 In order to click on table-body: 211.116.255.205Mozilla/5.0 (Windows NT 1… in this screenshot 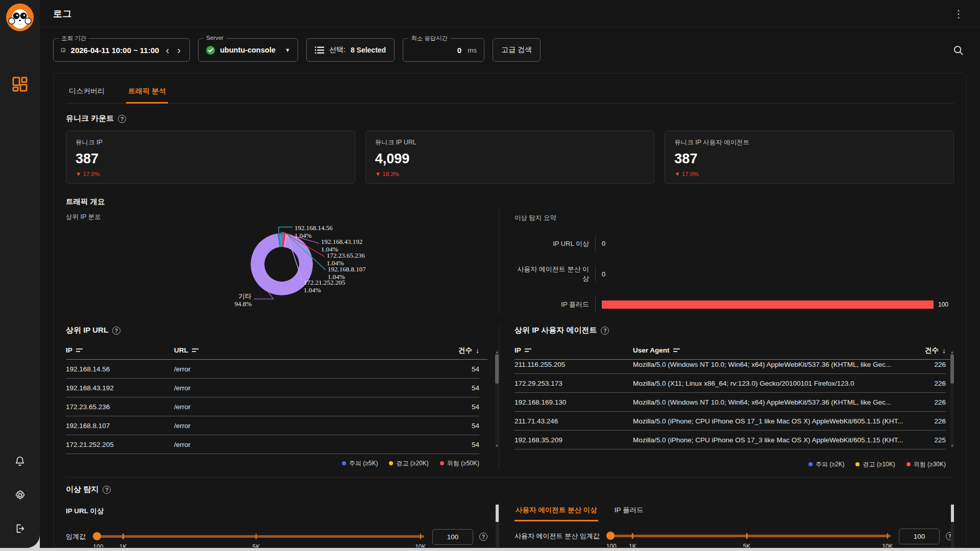, I will do `click(734, 407)`.